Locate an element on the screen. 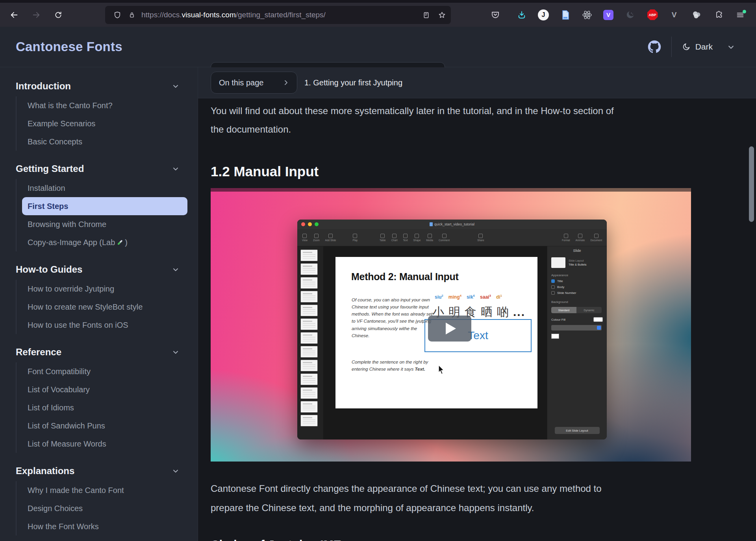 This screenshot has width=756, height=541. site-header: Cantonese Fonts / Dark is located at coordinates (378, 47).